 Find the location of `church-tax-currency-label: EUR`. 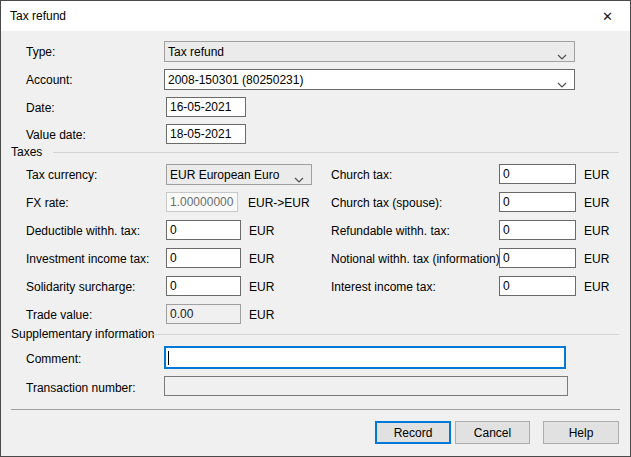

church-tax-currency-label: EUR is located at coordinates (596, 175).